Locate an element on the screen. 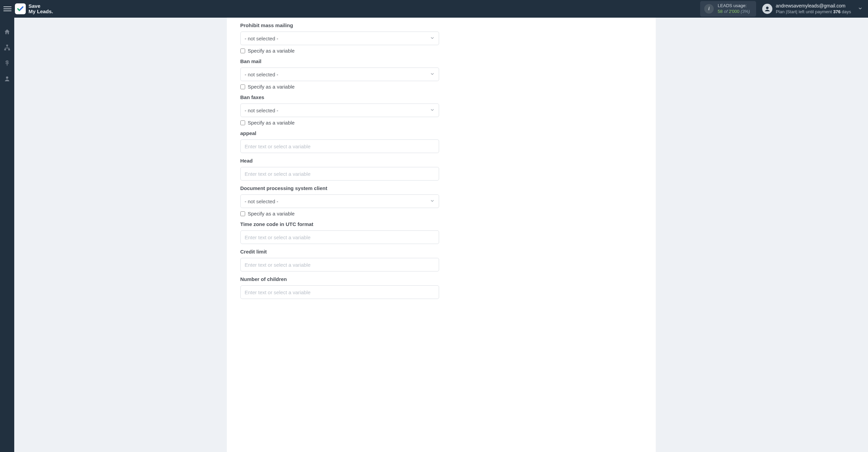 Image resolution: width=868 pixels, height=452 pixels. field-number-of-children: Number of children is located at coordinates (340, 288).